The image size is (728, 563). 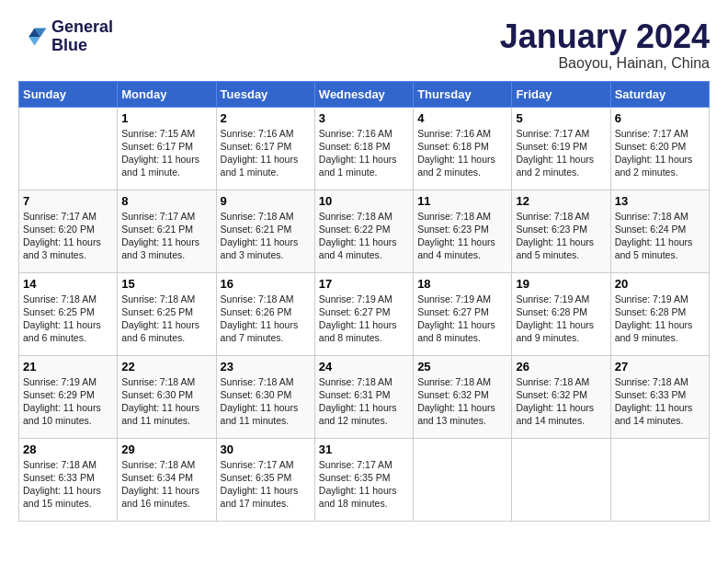 I want to click on day-info: Sunrise: 7:16 AM Sunset: 6:18 PM Dayligh…, so click(x=364, y=153).